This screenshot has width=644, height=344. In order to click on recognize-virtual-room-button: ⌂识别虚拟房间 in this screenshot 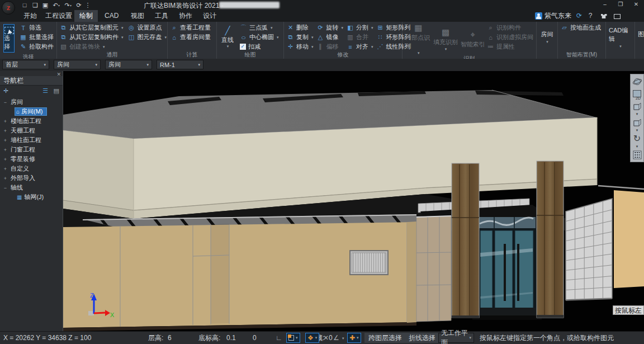, I will do `click(510, 37)`.